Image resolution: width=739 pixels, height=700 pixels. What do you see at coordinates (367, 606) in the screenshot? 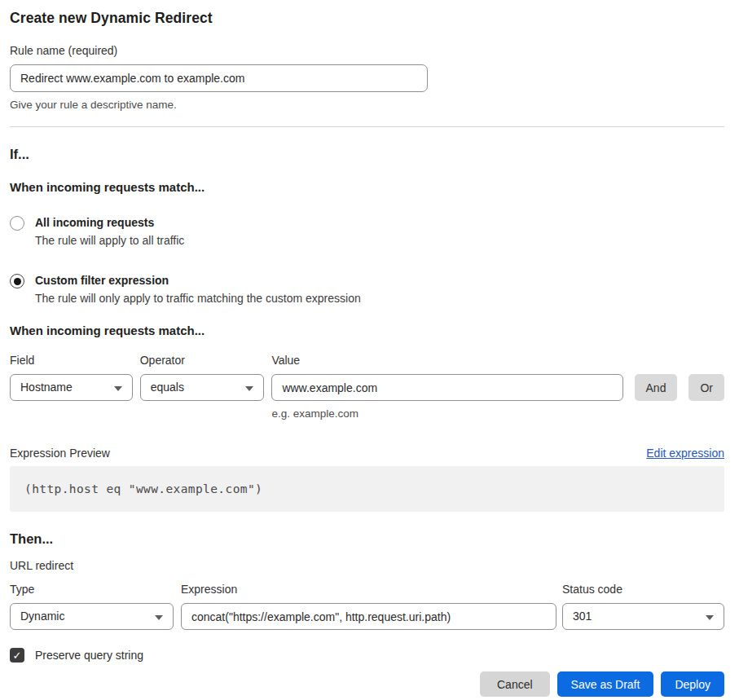
I see `redirect-config-row: Type Dynamic Expression Status code 301` at bounding box center [367, 606].